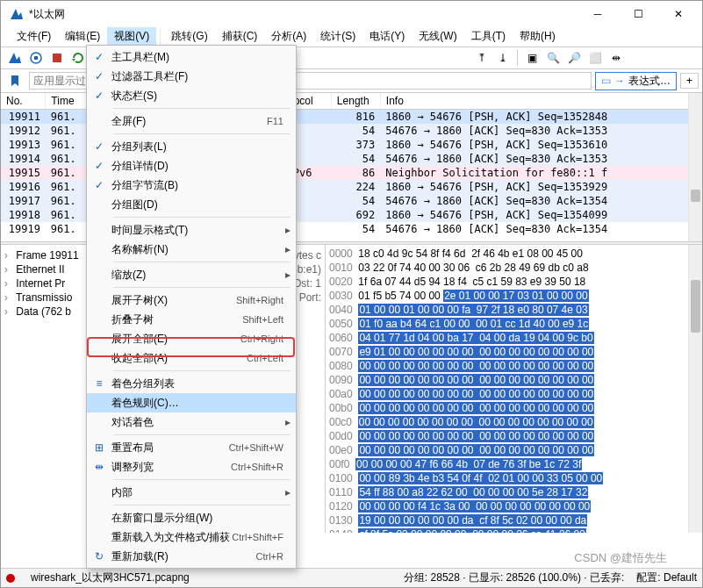  Describe the element at coordinates (262, 448) in the screenshot. I see `shortcut: Ctrl+Shift+W` at that location.